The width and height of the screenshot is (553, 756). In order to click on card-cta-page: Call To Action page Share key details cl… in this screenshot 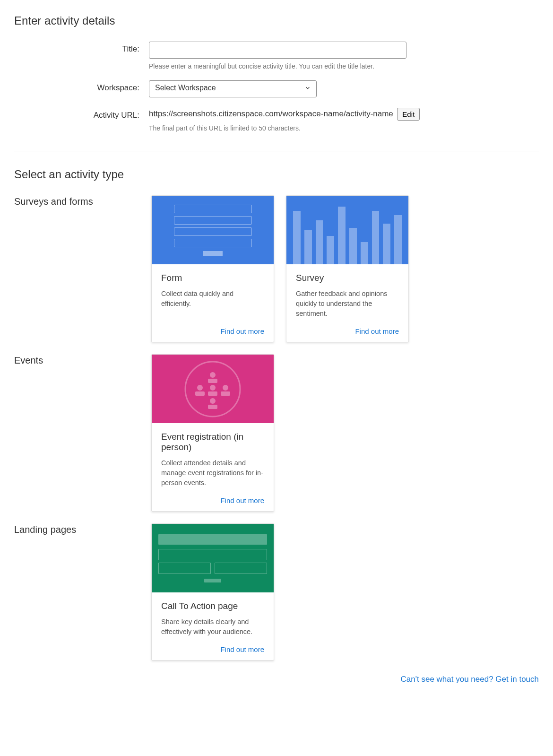, I will do `click(213, 592)`.